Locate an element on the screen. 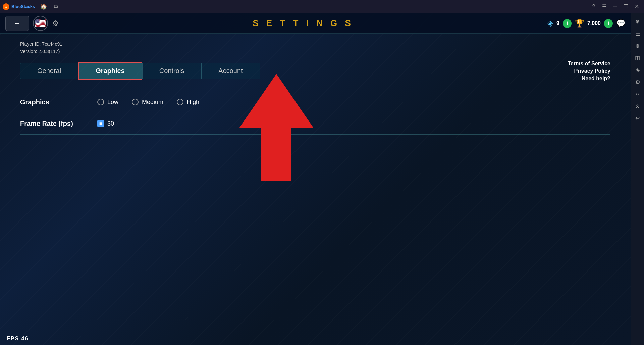  help-button: ? is located at coordinates (594, 7).